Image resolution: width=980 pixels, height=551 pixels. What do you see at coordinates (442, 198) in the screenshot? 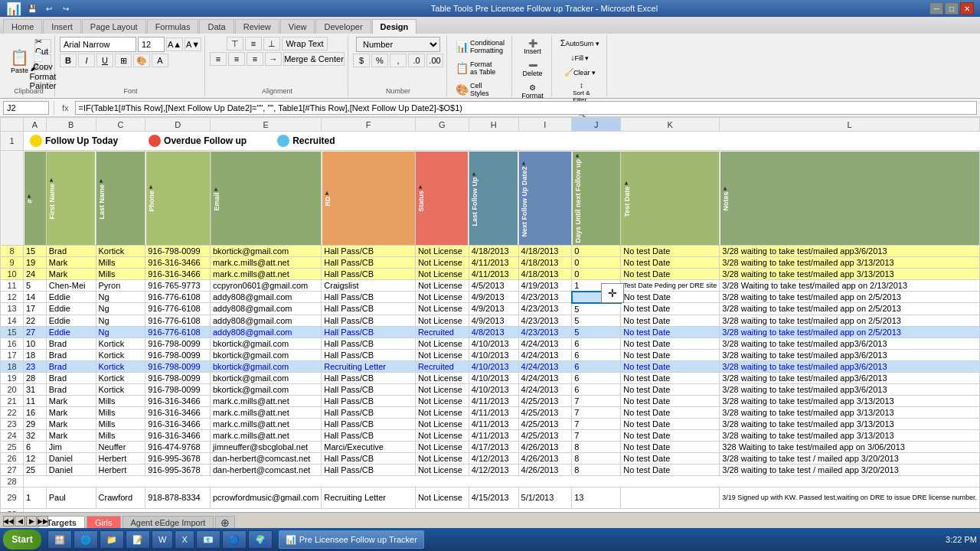
I see `col-g-header: Status▼` at bounding box center [442, 198].